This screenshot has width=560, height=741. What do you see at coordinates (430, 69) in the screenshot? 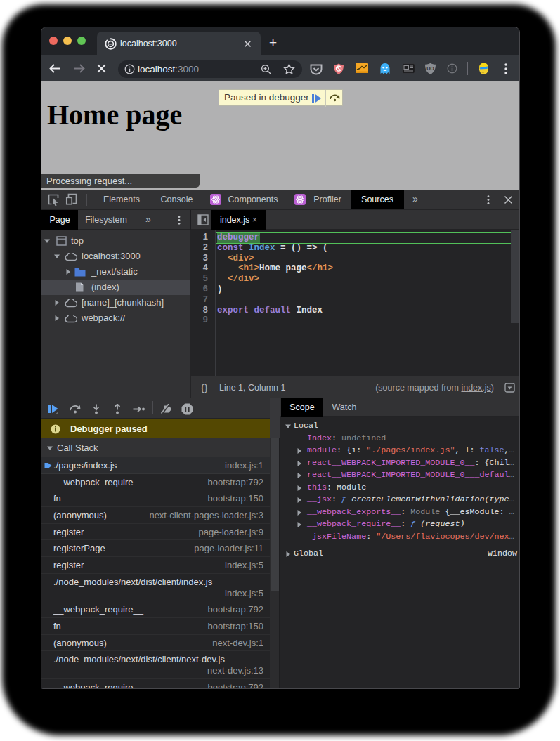
I see `svg-text: UO` at bounding box center [430, 69].